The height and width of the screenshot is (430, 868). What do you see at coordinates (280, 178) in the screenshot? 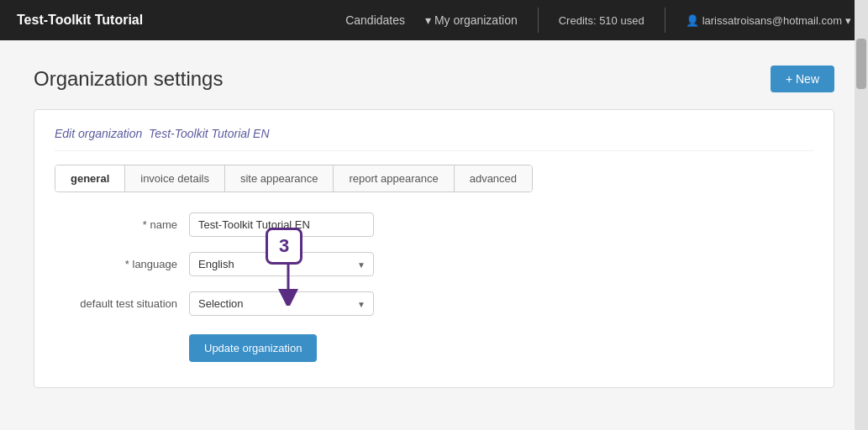
I see `tab-site-appearance: site appearance` at bounding box center [280, 178].